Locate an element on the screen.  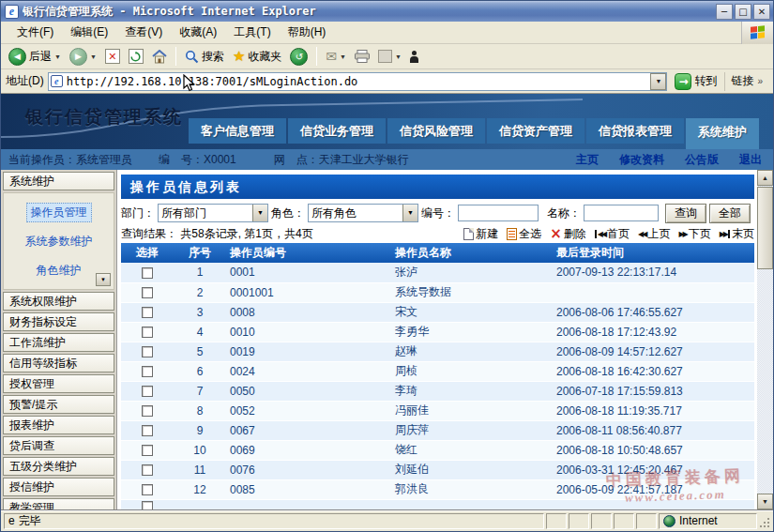
sidebar-item: 财务指标设定 is located at coordinates (58, 322).